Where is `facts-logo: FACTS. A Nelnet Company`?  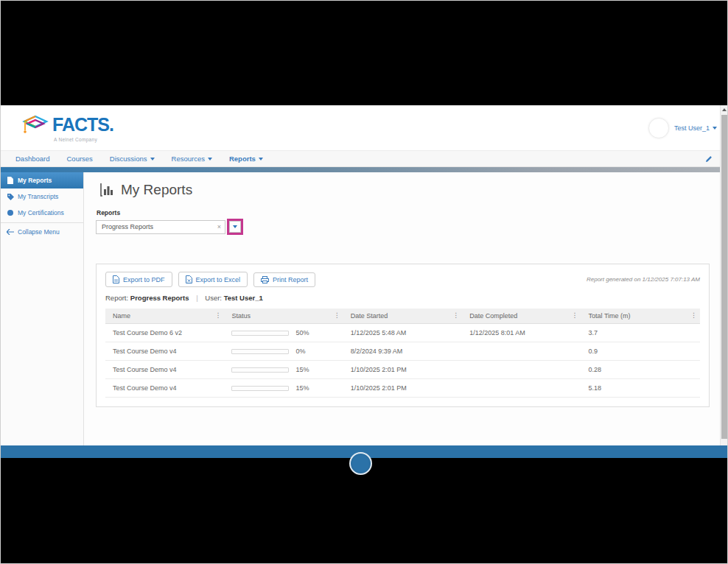 facts-logo: FACTS. A Nelnet Company is located at coordinates (68, 128).